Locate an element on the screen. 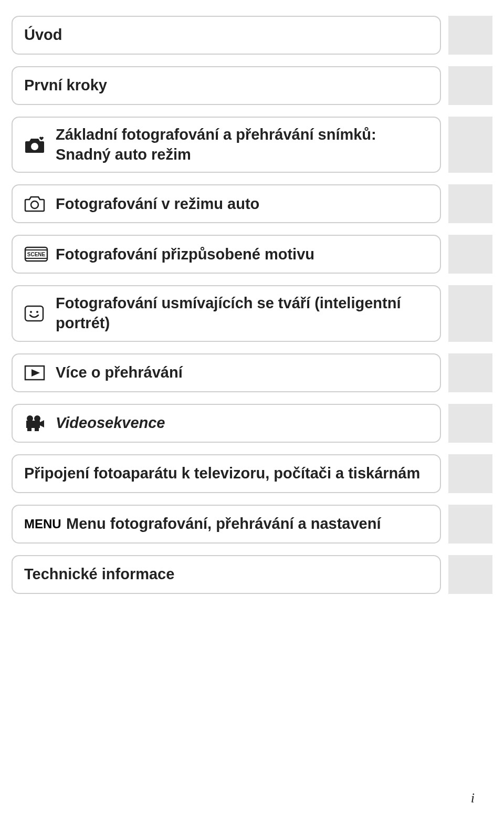  toc-row: Videosekvence is located at coordinates (252, 423).